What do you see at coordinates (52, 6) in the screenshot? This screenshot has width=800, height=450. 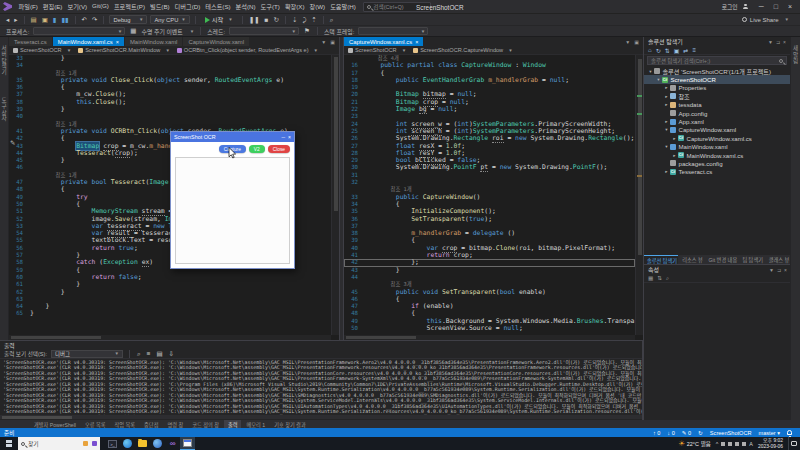 I see `menu-item: 편집(E)` at bounding box center [52, 6].